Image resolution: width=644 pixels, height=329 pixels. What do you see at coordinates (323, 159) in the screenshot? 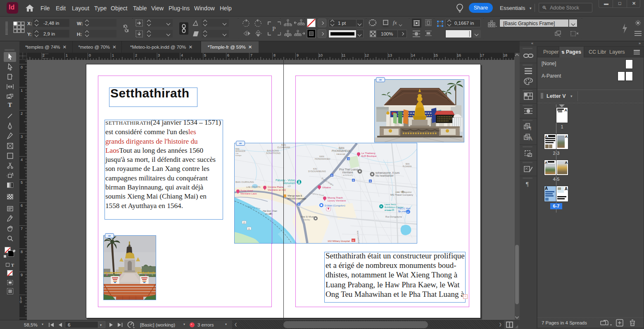
I see `svg-text: HONGNAICEO` at bounding box center [323, 159].